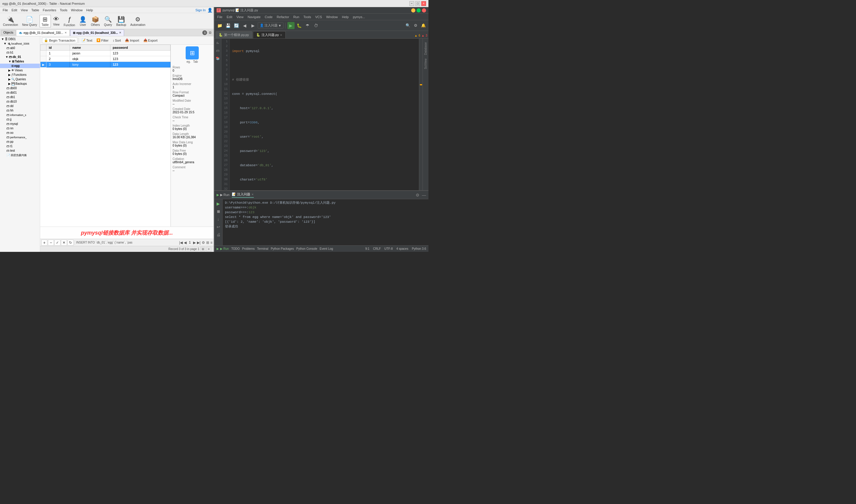  I want to click on tree-egg: ⊞egg, so click(20, 66).